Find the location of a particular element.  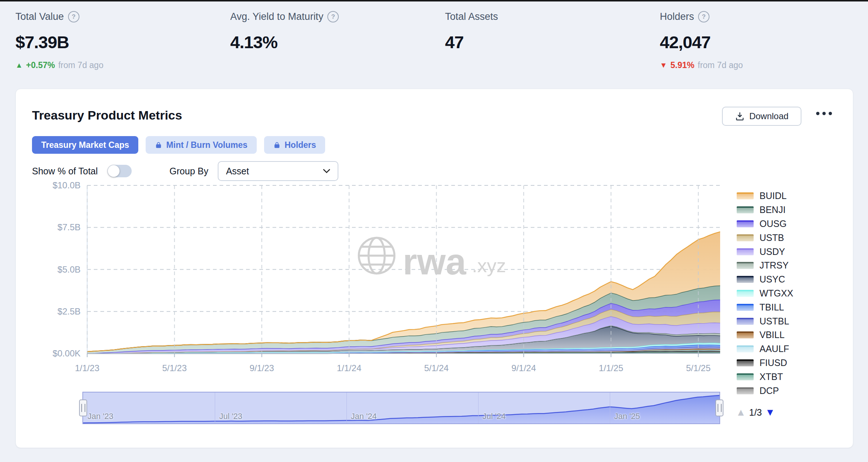

minimap-axis-label: Jan '25 is located at coordinates (627, 416).